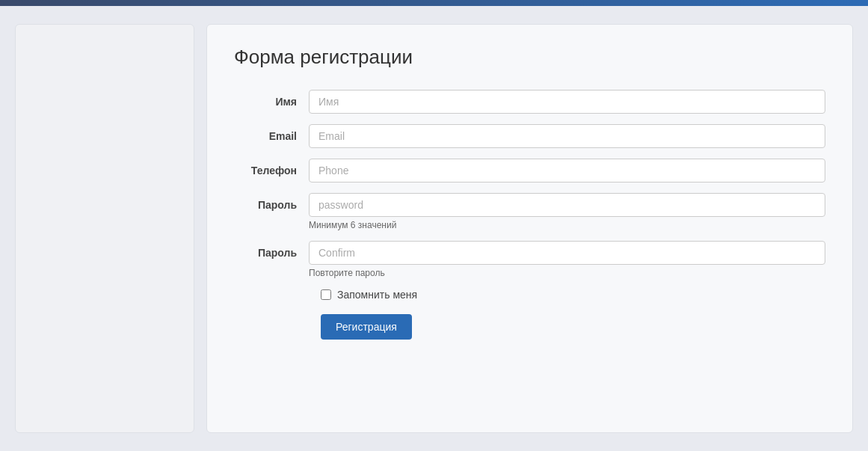  I want to click on password-hint: Минимум 6 значений, so click(567, 225).